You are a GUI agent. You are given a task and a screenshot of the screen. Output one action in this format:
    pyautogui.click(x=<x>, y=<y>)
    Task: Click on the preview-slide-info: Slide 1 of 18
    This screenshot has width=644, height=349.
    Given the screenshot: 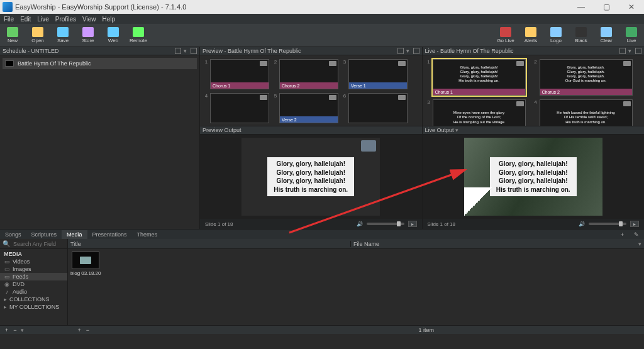 What is the action you would take?
    pyautogui.click(x=219, y=224)
    